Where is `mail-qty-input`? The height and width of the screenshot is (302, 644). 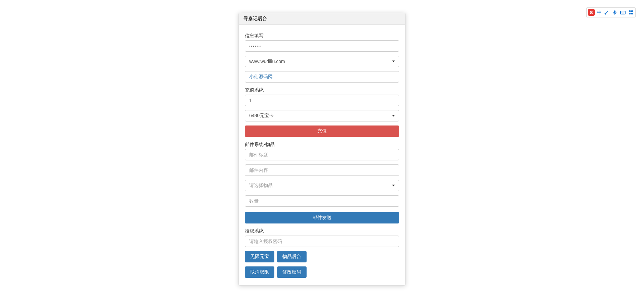 mail-qty-input is located at coordinates (322, 201).